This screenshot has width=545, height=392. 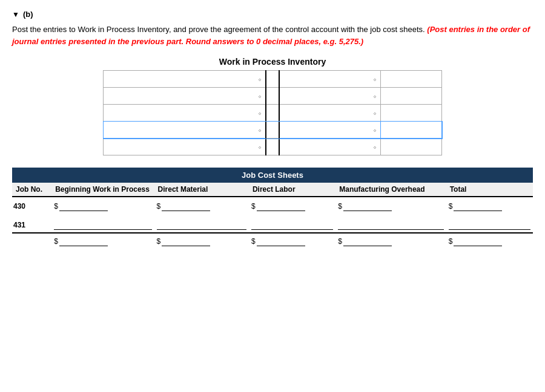 What do you see at coordinates (202, 241) in the screenshot?
I see `jcs-total-dm: $` at bounding box center [202, 241].